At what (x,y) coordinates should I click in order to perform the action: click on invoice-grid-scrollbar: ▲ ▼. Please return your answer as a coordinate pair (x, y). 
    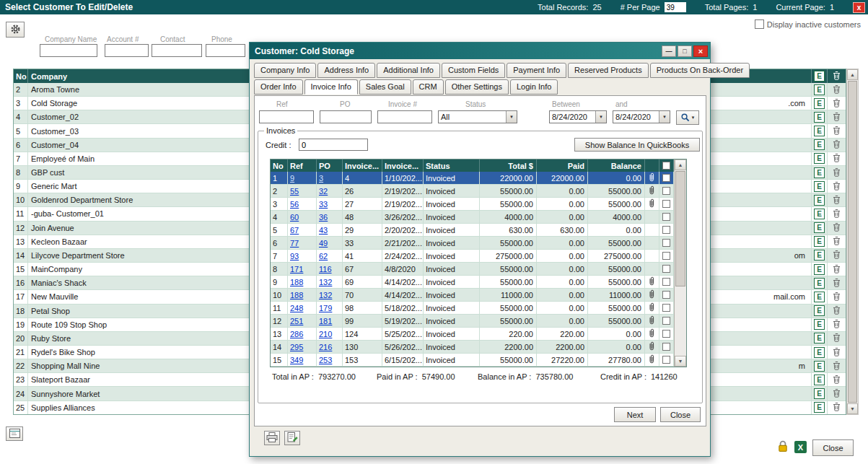
    Looking at the image, I should click on (680, 263).